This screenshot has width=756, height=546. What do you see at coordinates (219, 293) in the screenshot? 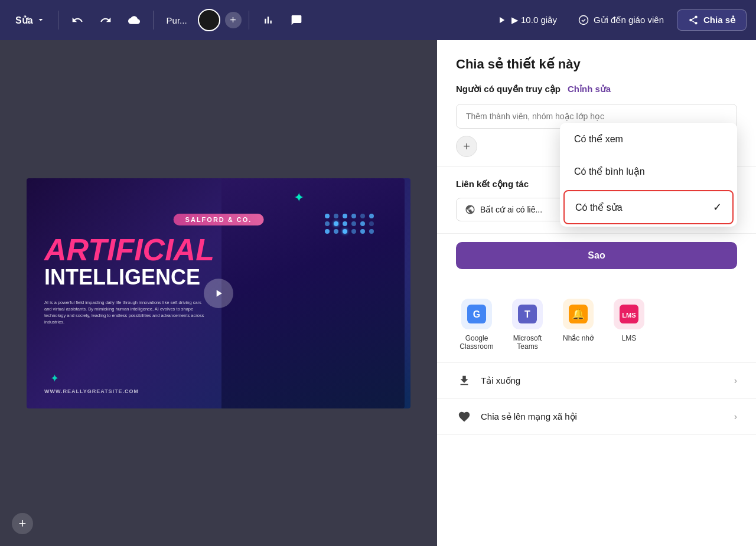
I see `slide-play-button` at bounding box center [219, 293].